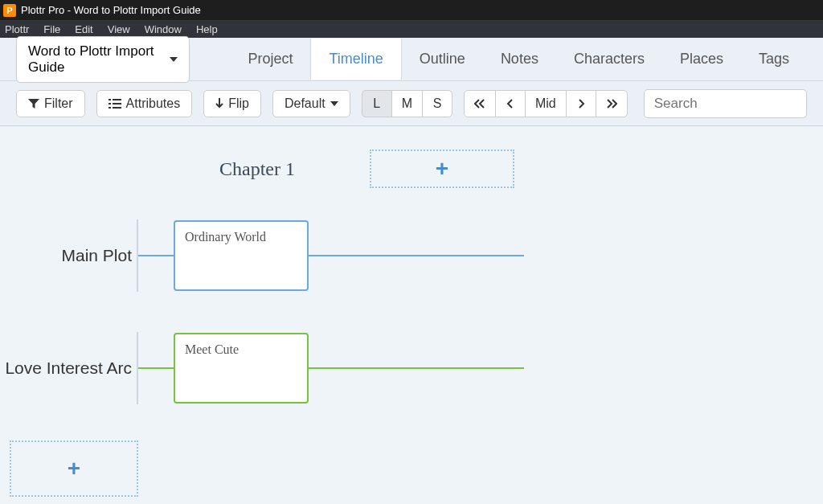  I want to click on menu-help: Help, so click(207, 29).